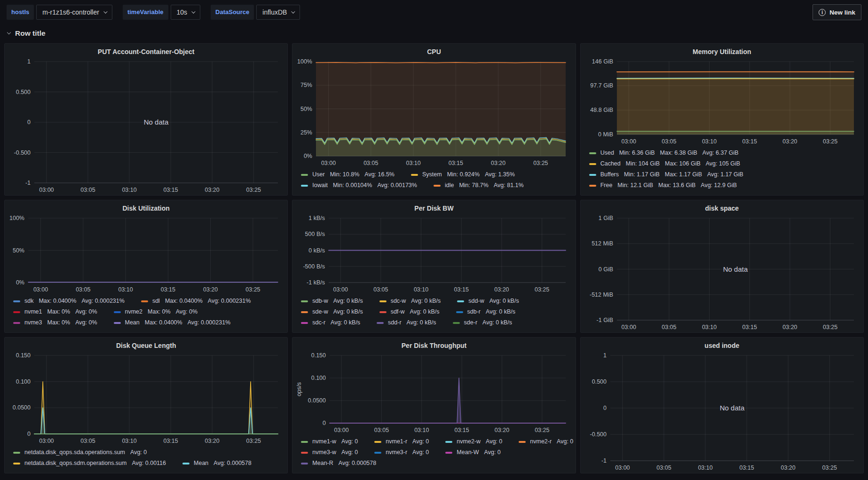 Image resolution: width=868 pixels, height=480 pixels. Describe the element at coordinates (149, 301) in the screenshot. I see `legend-row: sdkMax: 0.0400%Avg: 0.000231%sdlMax: 0.0…` at that location.